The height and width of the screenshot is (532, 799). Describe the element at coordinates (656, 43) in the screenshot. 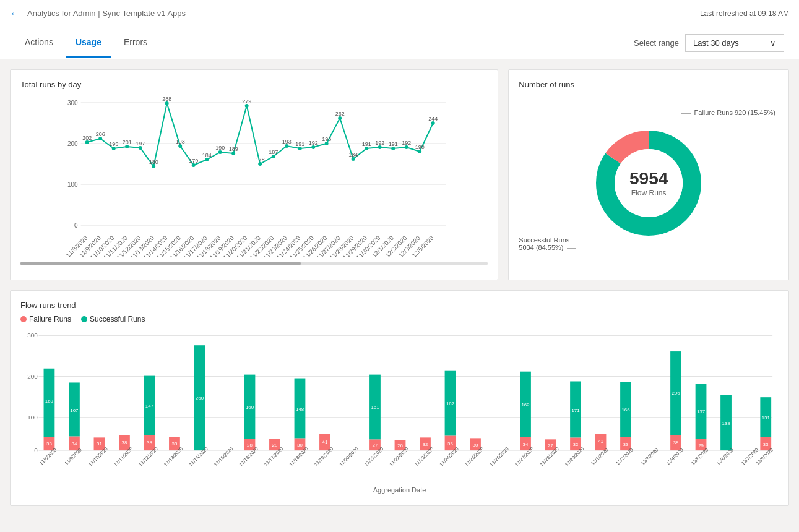

I see `range-label: Select range` at that location.